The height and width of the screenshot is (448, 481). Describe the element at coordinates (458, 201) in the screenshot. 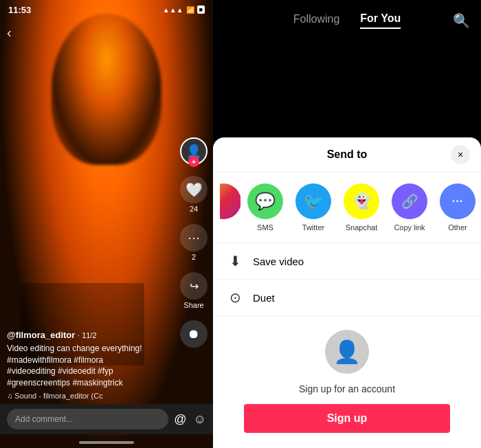

I see `other-icon-symbol: ···` at that location.